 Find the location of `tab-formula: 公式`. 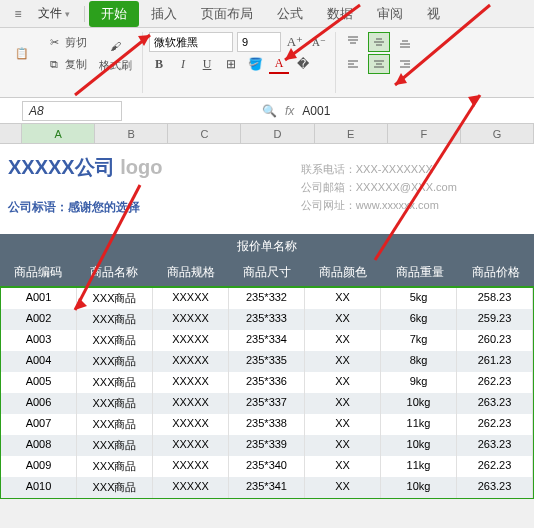

tab-formula: 公式 is located at coordinates (290, 14).